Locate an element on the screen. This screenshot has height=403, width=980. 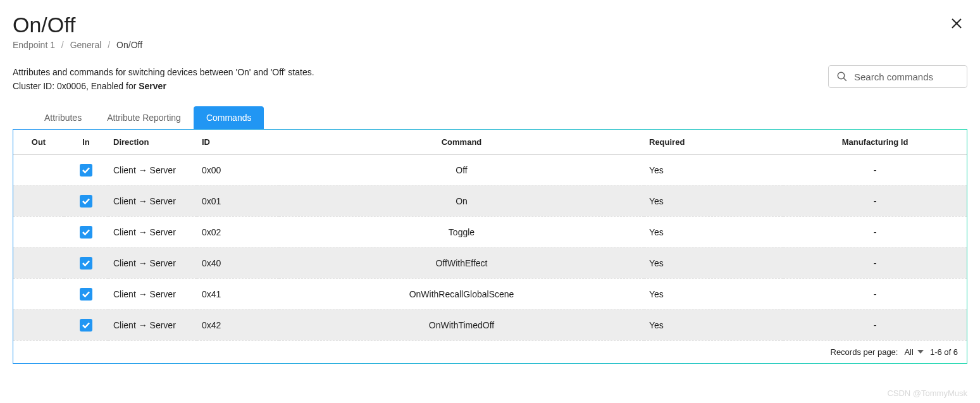
cell-id: 0x01 is located at coordinates (238, 201).